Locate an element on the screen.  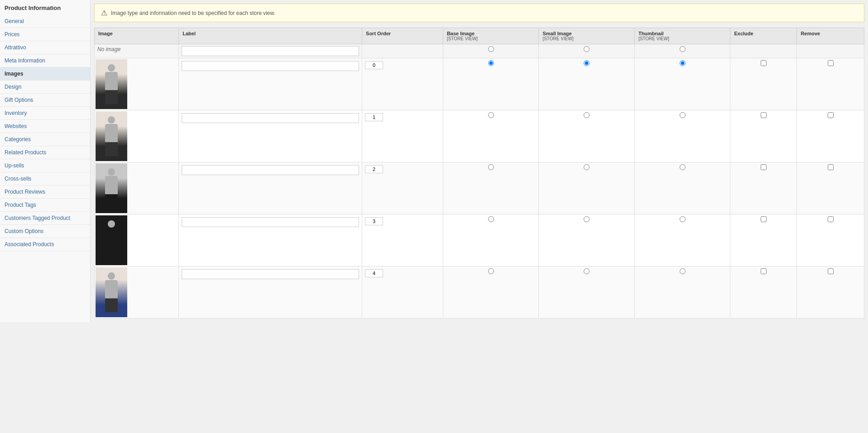
base-image-radio is located at coordinates (491, 49).